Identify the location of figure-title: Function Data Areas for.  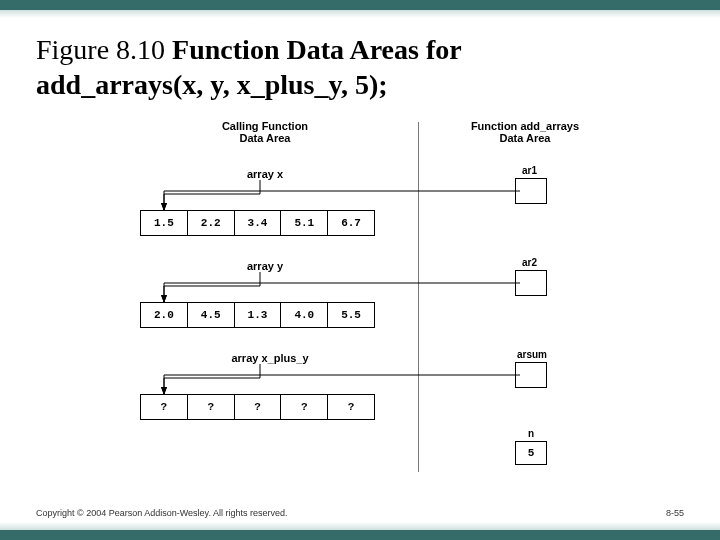
(317, 50).